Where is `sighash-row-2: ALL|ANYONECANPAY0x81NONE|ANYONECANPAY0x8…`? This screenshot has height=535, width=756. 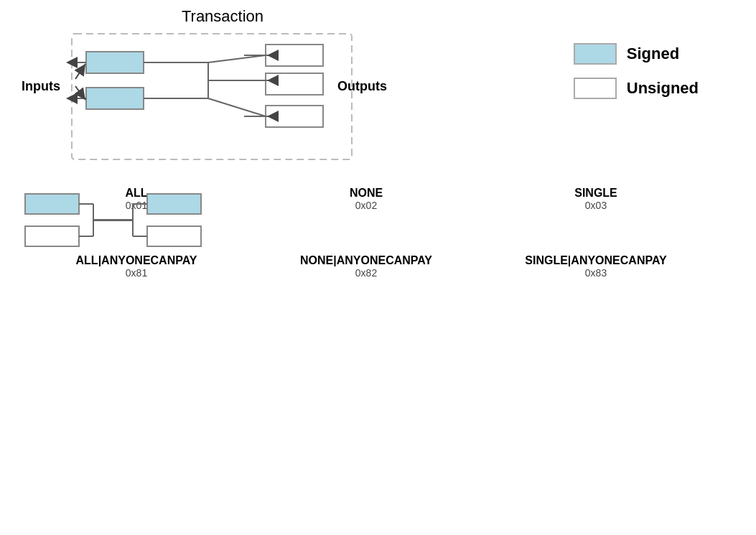 sighash-row-2: ALL|ANYONECANPAY0x81NONE|ANYONECANPAY0x8… is located at coordinates (373, 270).